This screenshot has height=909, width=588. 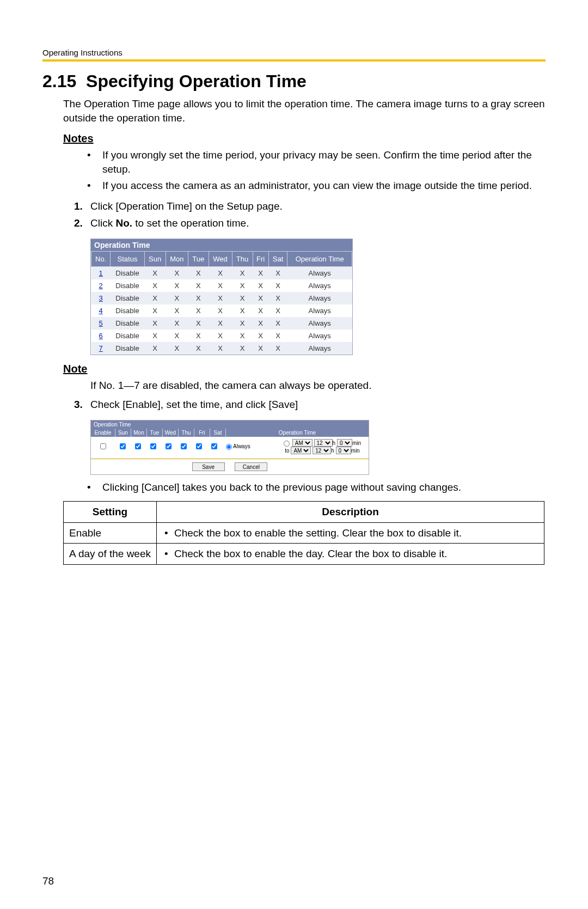 I want to click on section-title-text: Specifying Operation Time, so click(x=196, y=81).